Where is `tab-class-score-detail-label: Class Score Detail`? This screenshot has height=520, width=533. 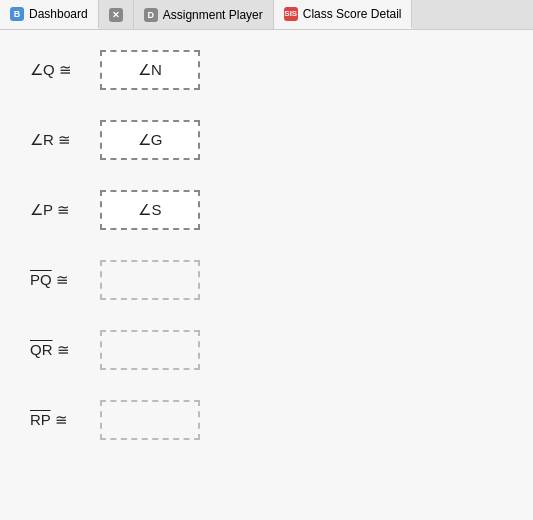 tab-class-score-detail-label: Class Score Detail is located at coordinates (352, 14).